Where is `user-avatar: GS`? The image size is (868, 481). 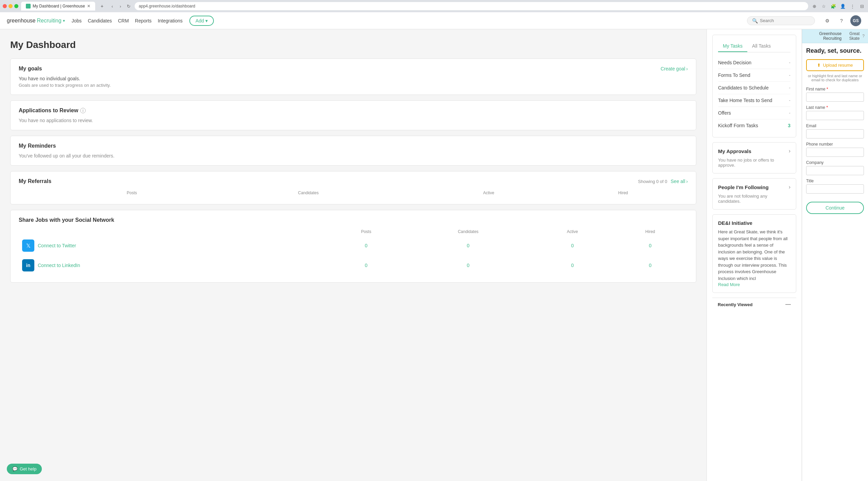 user-avatar: GS is located at coordinates (856, 21).